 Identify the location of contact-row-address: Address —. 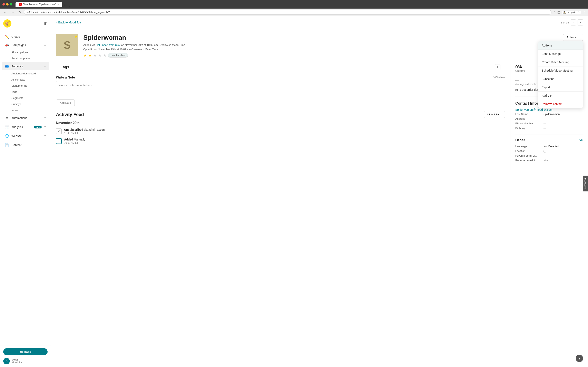
(549, 119).